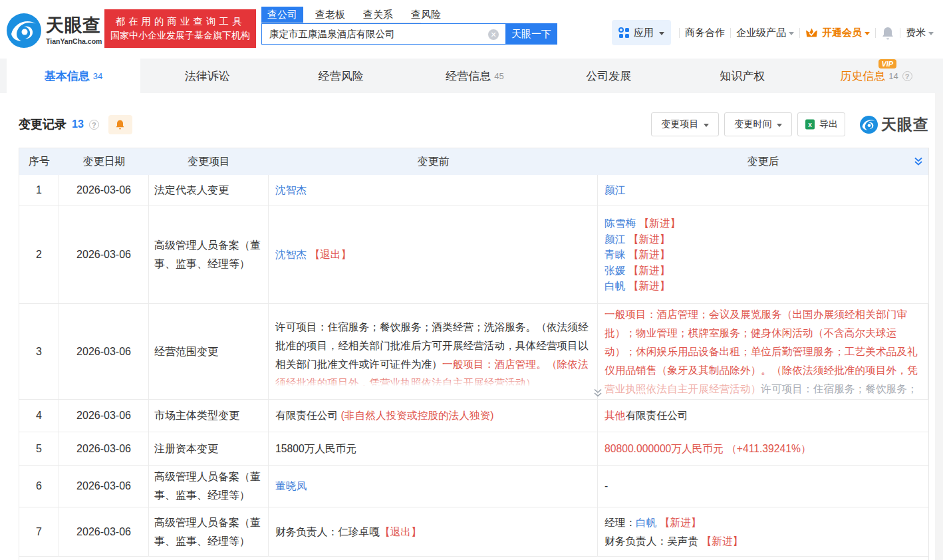 Image resolution: width=943 pixels, height=560 pixels. Describe the element at coordinates (120, 125) in the screenshot. I see `subscribe-bell-button` at that location.